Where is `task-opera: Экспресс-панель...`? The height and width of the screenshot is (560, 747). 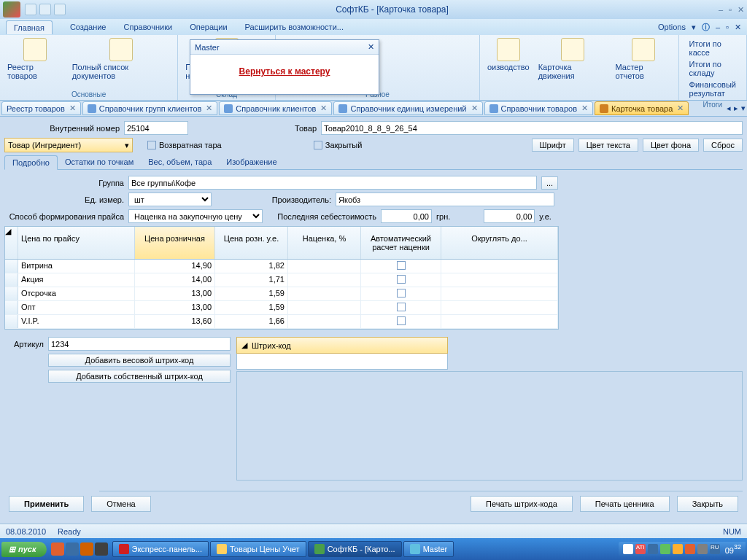 task-opera: Экспресс-панель... is located at coordinates (160, 549).